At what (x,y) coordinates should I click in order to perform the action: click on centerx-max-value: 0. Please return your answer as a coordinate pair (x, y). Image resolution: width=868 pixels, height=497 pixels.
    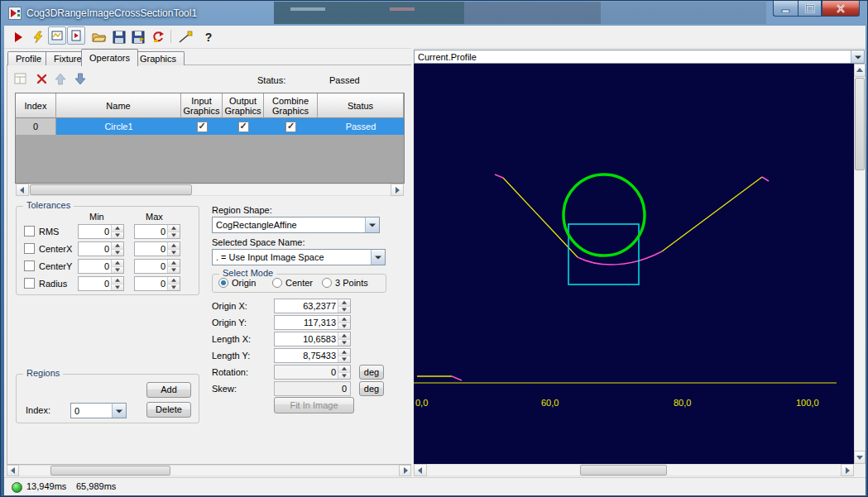
    Looking at the image, I should click on (163, 249).